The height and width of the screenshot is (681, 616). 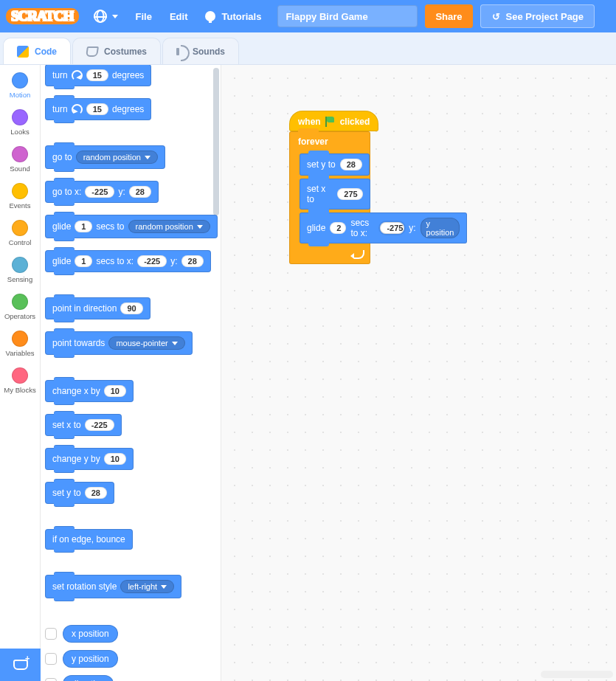 I want to click on block-change-y: change y by 10, so click(x=89, y=459).